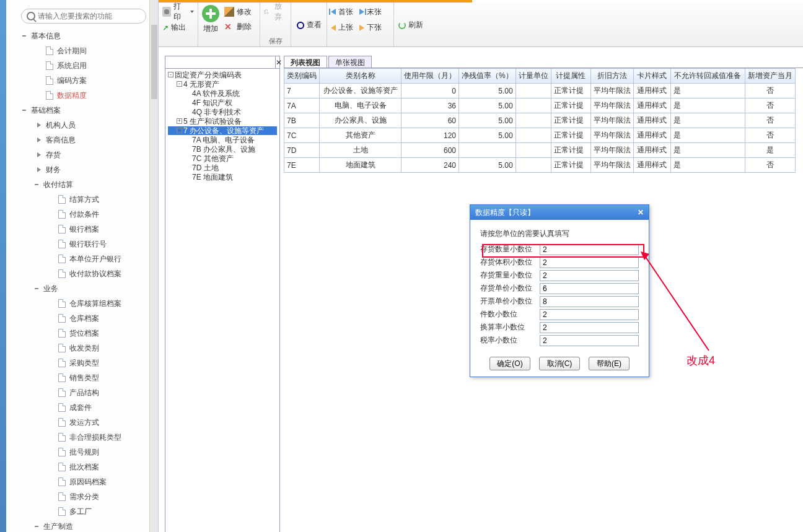  What do you see at coordinates (89, 16) in the screenshot?
I see `search-input` at bounding box center [89, 16].